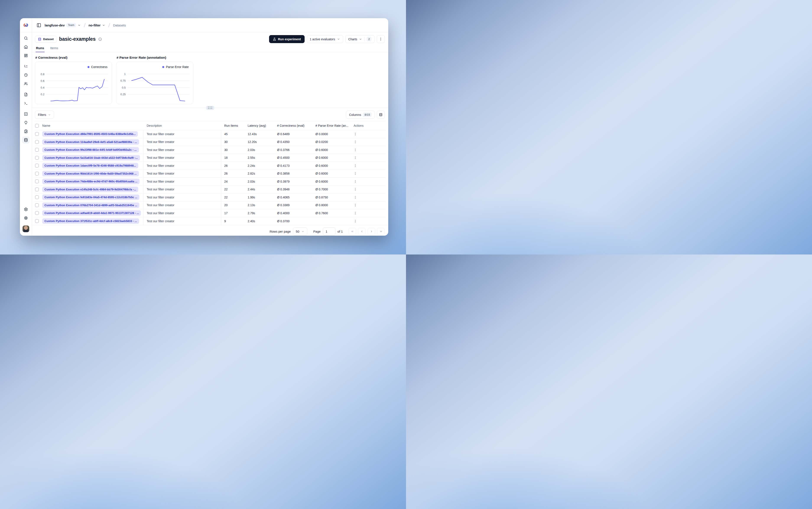 This screenshot has width=812, height=509. Describe the element at coordinates (331, 126) in the screenshot. I see `column-header-parse-error-rate: # Parse Error Rate (an...` at that location.